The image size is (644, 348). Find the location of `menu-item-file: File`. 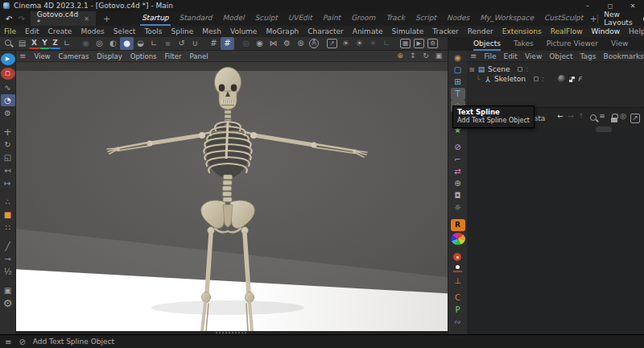

menu-item-file: File is located at coordinates (10, 31).